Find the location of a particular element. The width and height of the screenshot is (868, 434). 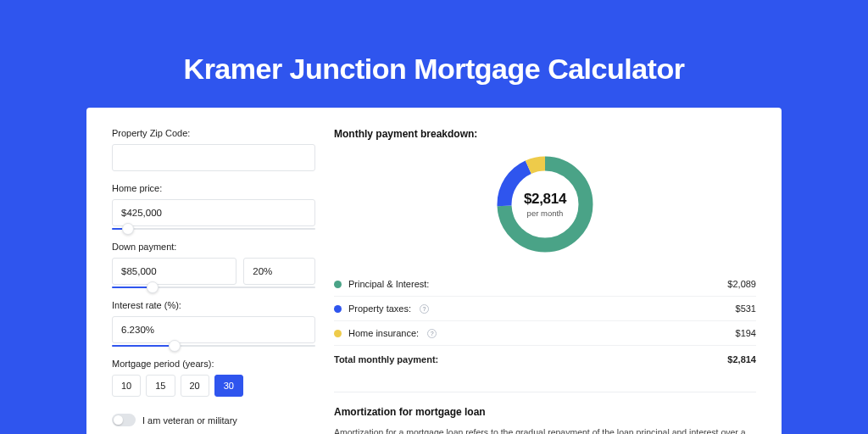

donut-center: $2,814 per month is located at coordinates (545, 204).